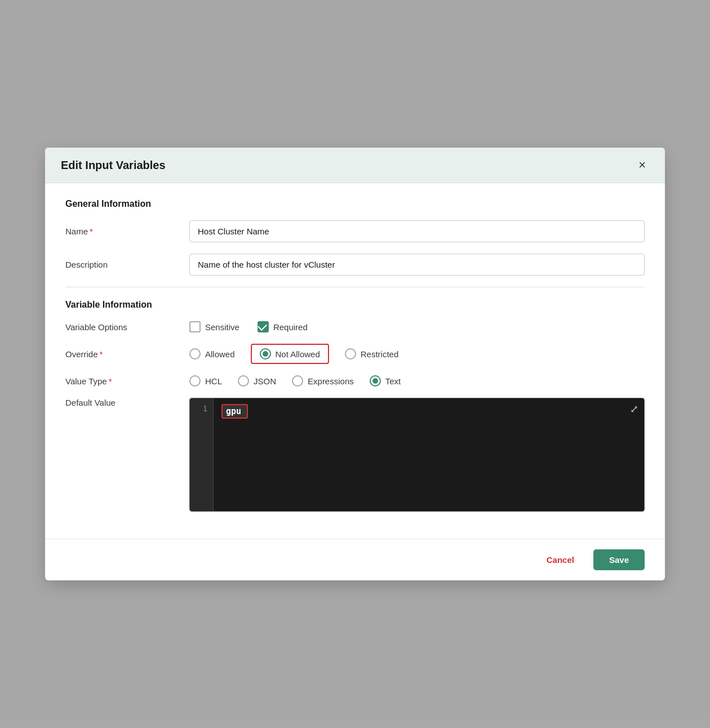  I want to click on override-not-allowed-text: Not Allowed, so click(298, 354).